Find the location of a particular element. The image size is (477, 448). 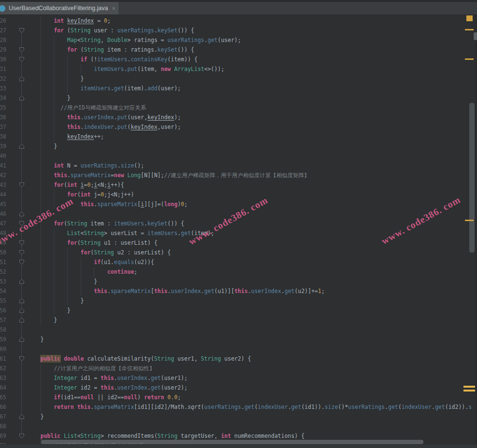

code-line: 48 List<String> userList = itemUsers.get… is located at coordinates (238, 233).